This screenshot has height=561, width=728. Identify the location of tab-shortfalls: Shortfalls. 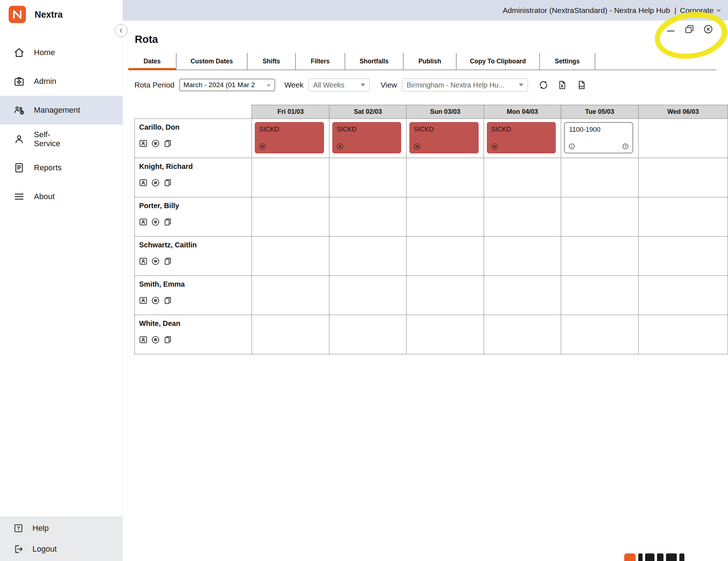
(374, 61).